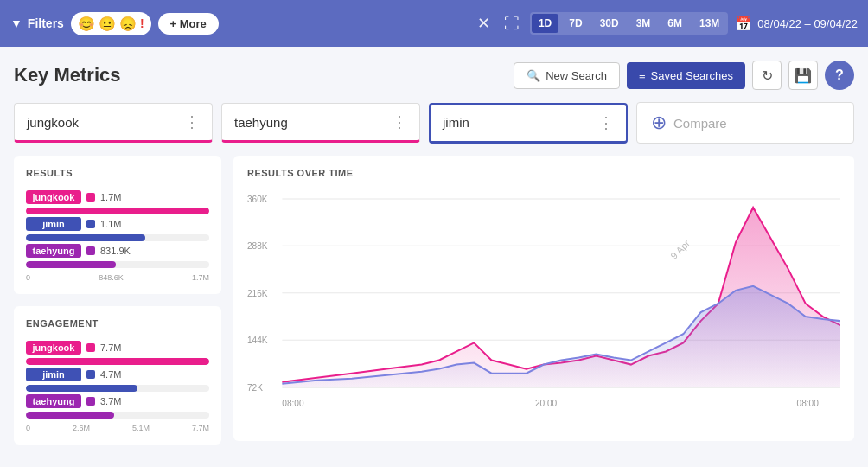 This screenshot has width=868, height=467. What do you see at coordinates (484, 23) in the screenshot?
I see `close-button: ✕` at bounding box center [484, 23].